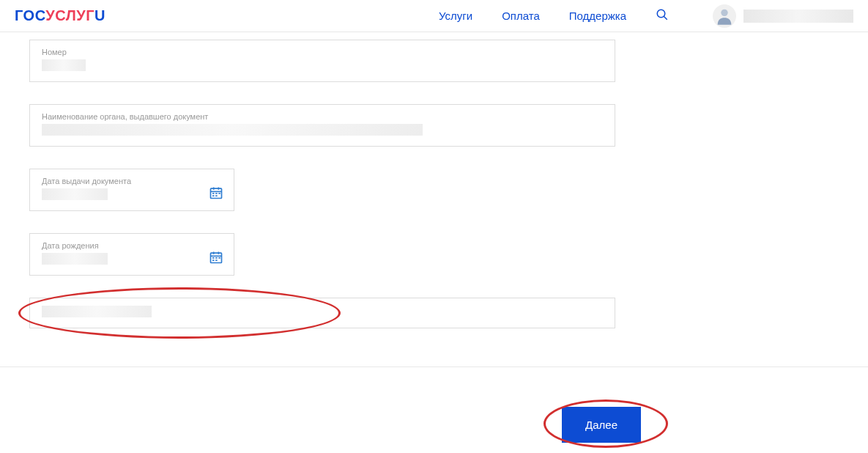 The image size is (868, 453). I want to click on issuer-value, so click(232, 130).